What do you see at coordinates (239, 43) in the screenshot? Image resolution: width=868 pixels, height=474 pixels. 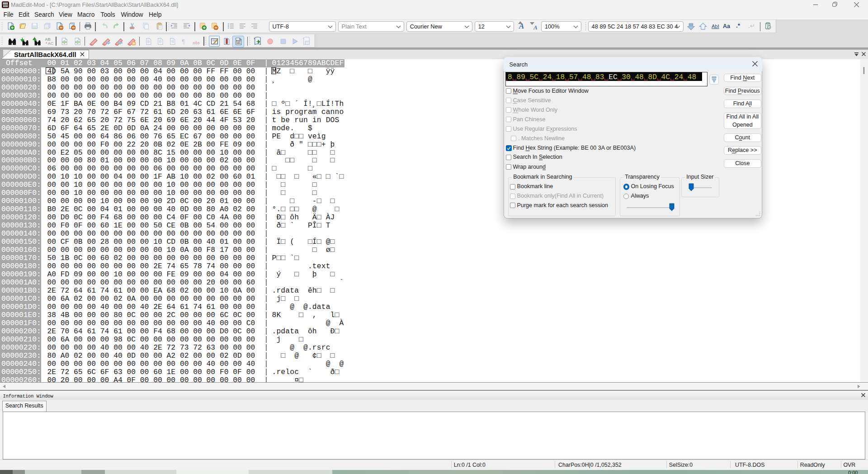 I see `svg-text: 101` at bounding box center [239, 43].